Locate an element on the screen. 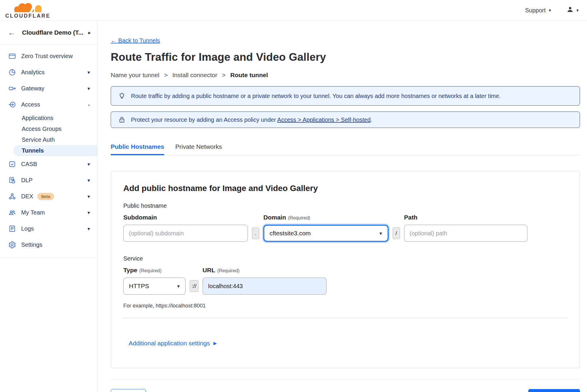  sidebar-item-analytics: Analytics ▼ is located at coordinates (49, 72).